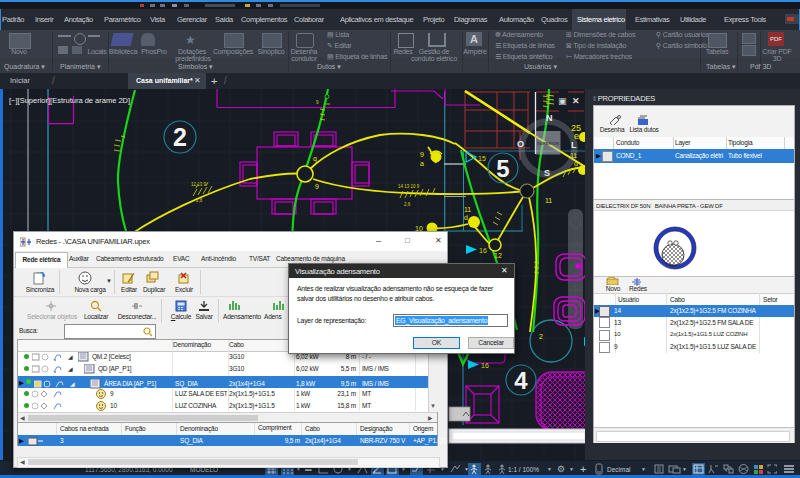  Describe the element at coordinates (409, 186) in the screenshot. I see `svg-text: 14 13 10 9` at that location.